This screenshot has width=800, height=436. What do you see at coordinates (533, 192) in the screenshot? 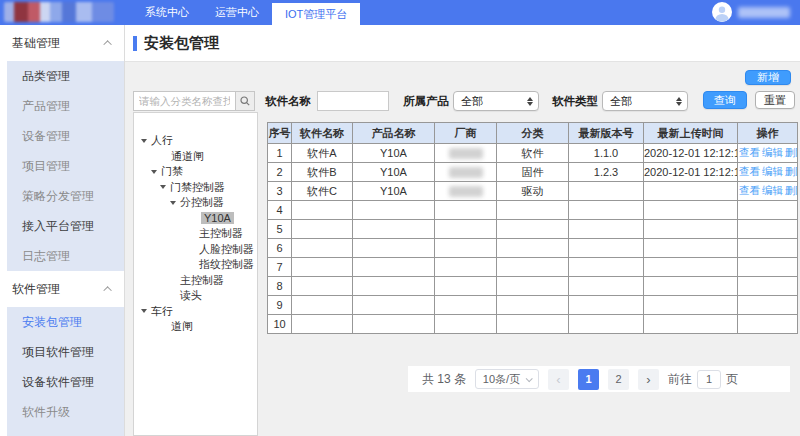
I see `table-row: 3软件CY10A驱动查看编辑删除` at bounding box center [533, 192].